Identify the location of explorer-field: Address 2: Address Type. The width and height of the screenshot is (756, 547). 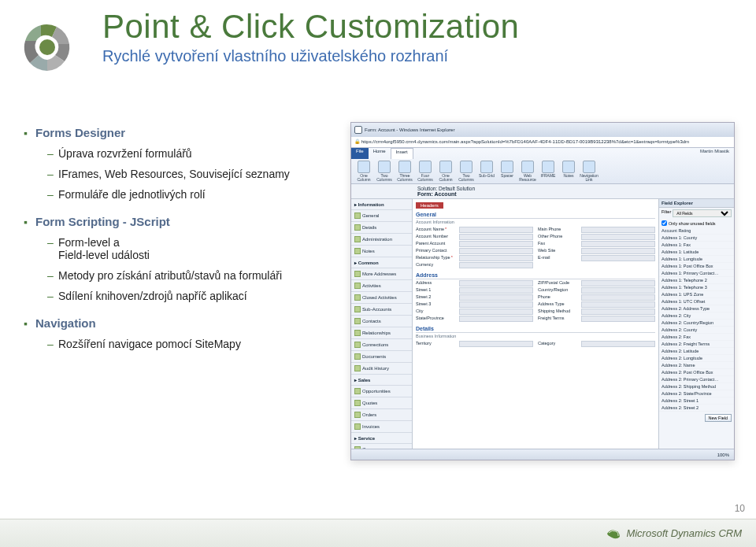
(696, 309).